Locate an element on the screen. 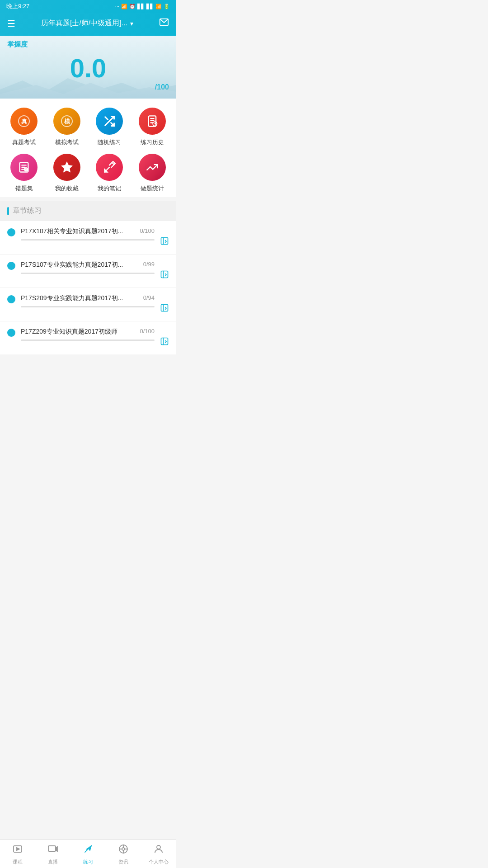 The image size is (488, 868). real-exam-label: 真题考试 is located at coordinates (24, 142).